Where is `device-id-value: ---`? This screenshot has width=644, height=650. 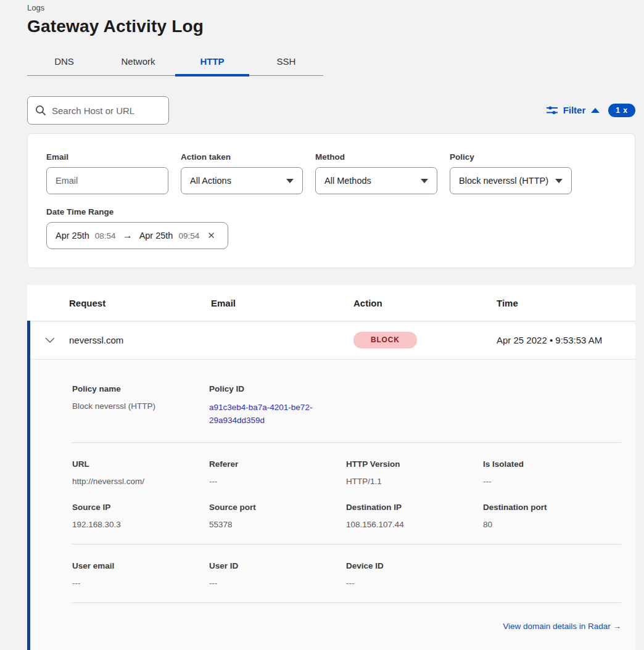
device-id-value: --- is located at coordinates (415, 583).